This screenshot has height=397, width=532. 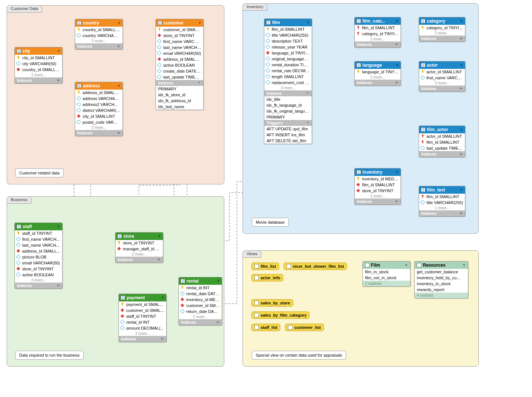 I want to click on table-store: store▼store_id TINYINTmanager_staff_id .…, so click(x=139, y=247).